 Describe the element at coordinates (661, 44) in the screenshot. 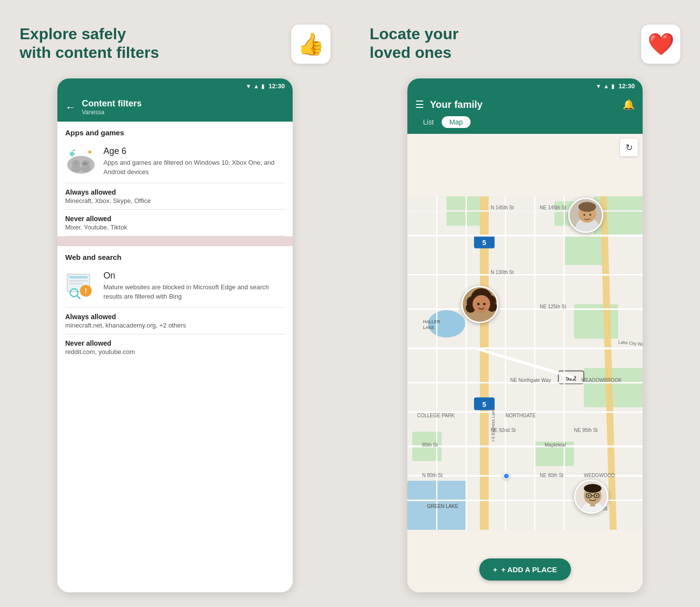

I see `heart-emoji: ❤️` at that location.